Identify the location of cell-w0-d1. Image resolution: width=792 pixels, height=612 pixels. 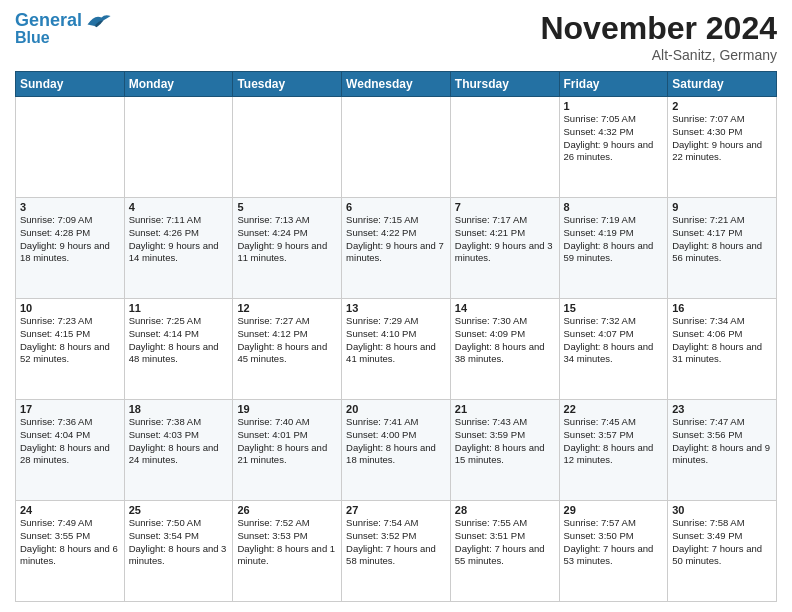
(178, 148).